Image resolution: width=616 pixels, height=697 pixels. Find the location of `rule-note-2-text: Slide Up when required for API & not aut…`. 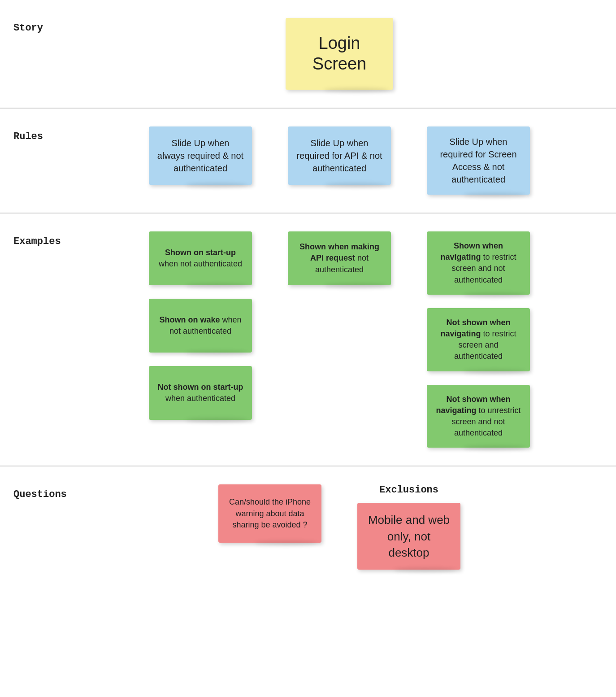

rule-note-2-text: Slide Up when required for API & not aut… is located at coordinates (339, 156).